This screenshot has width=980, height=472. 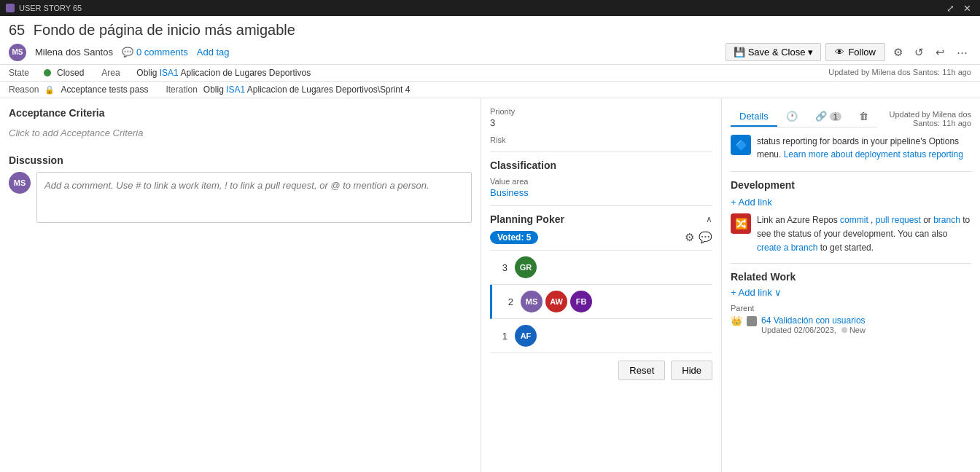 I want to click on parent-status: New, so click(x=858, y=330).